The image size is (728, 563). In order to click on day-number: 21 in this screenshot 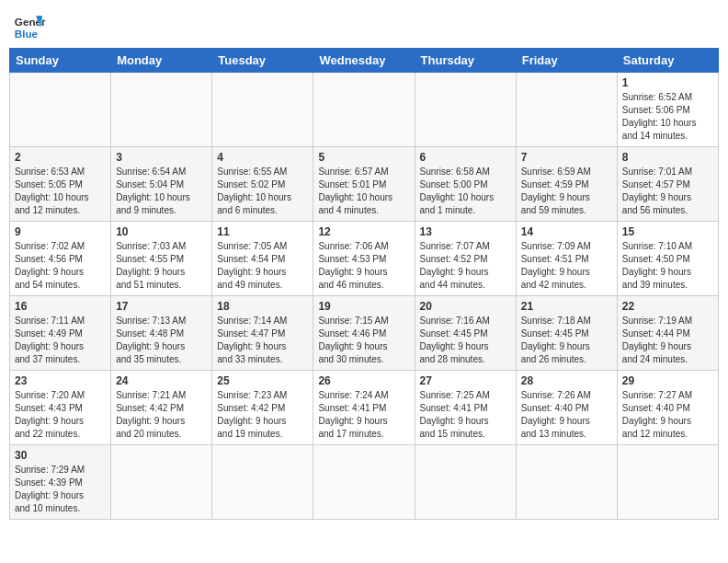, I will do `click(566, 306)`.